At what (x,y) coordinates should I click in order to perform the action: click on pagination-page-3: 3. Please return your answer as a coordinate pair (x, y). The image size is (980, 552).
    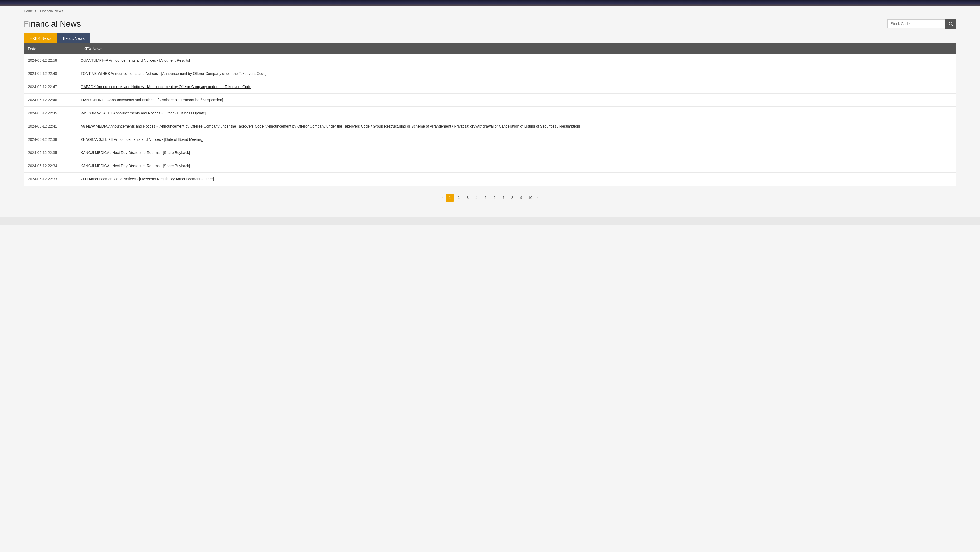
    Looking at the image, I should click on (468, 198).